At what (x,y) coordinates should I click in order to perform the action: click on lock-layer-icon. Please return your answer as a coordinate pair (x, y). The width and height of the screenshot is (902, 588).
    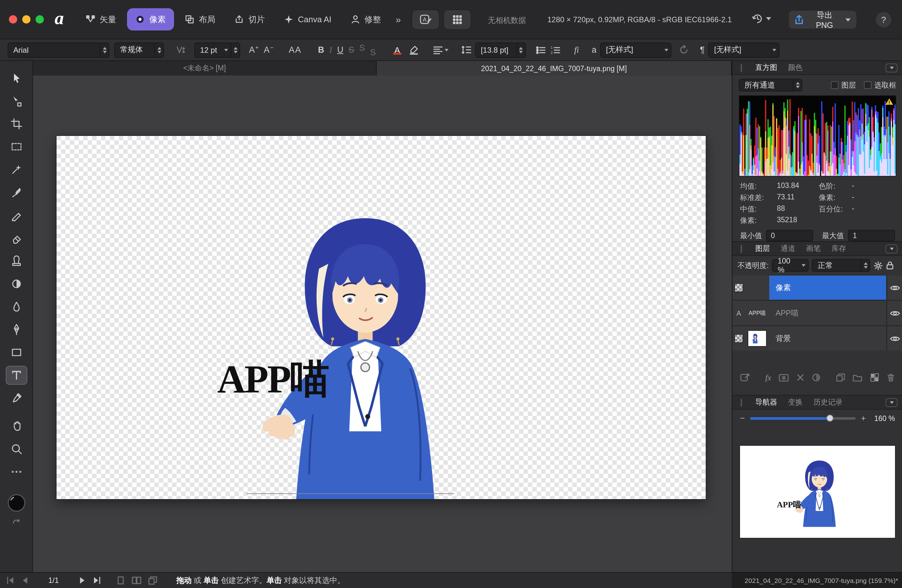
    Looking at the image, I should click on (890, 265).